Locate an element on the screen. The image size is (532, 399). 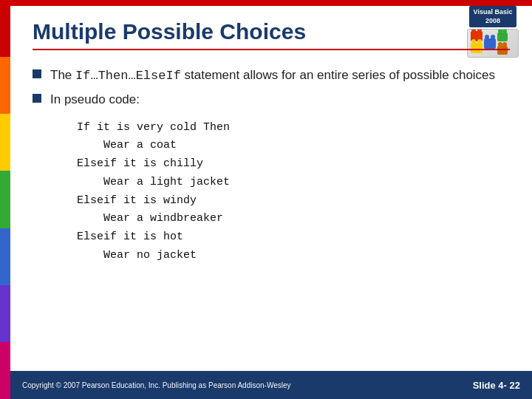
stripe-red is located at coordinates (5, 28).